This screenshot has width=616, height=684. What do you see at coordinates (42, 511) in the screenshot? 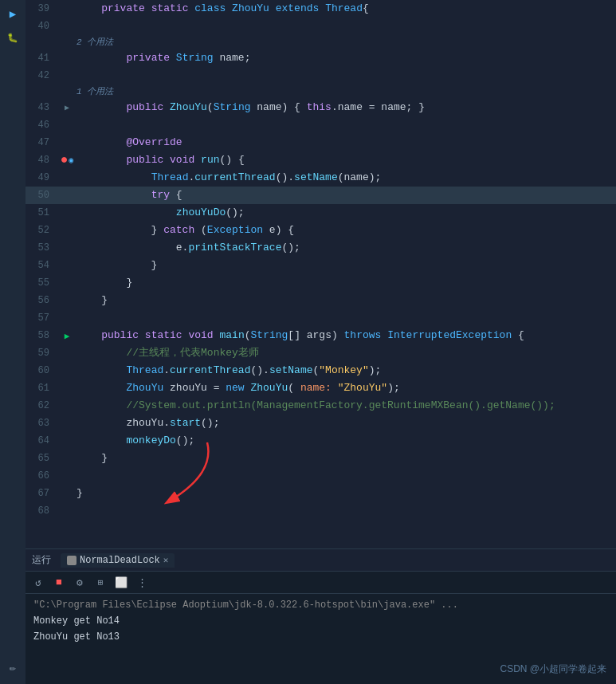
I see `line-number: 68` at bounding box center [42, 511].